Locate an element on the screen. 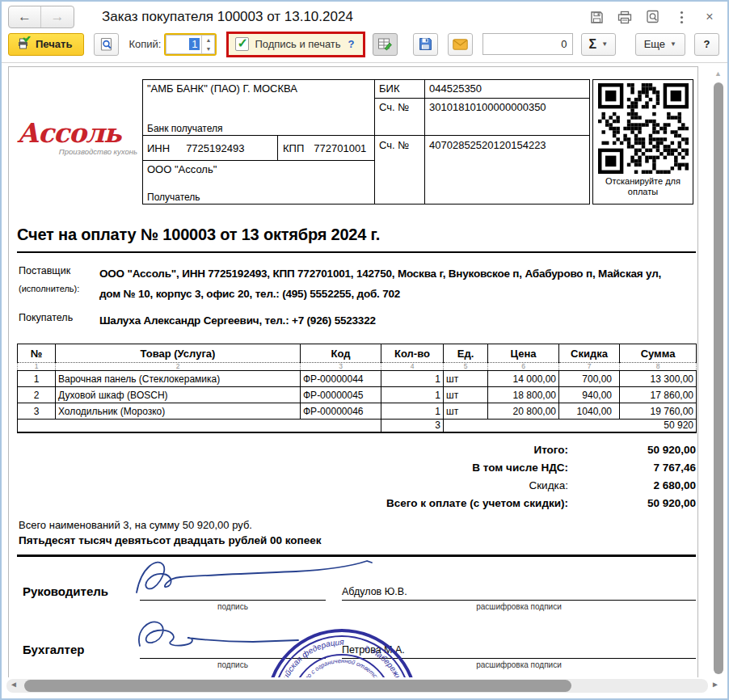 The width and height of the screenshot is (729, 700). buyer-label: Покупатель is located at coordinates (59, 320).